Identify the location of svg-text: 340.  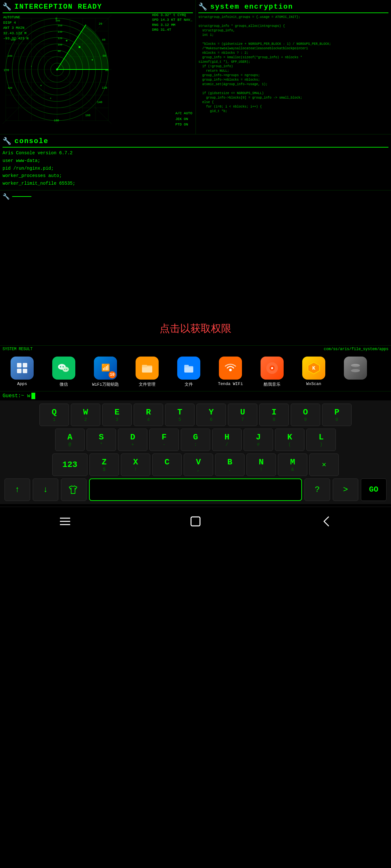
(58, 21).